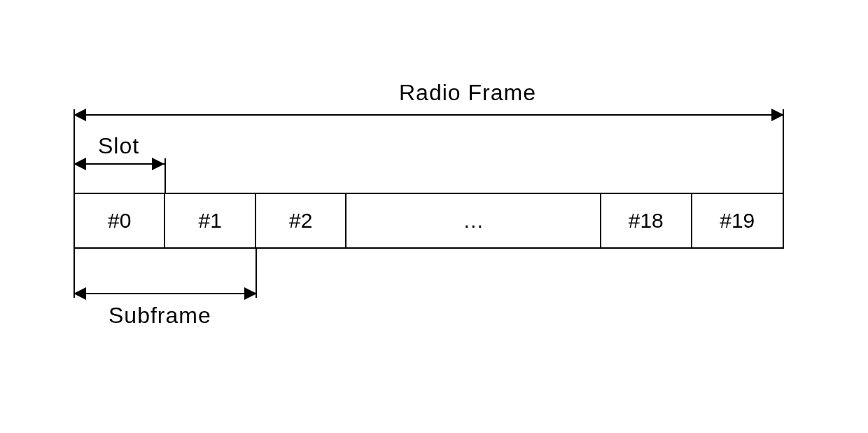  Describe the element at coordinates (738, 221) in the screenshot. I see `slot-cell-19: #19` at that location.